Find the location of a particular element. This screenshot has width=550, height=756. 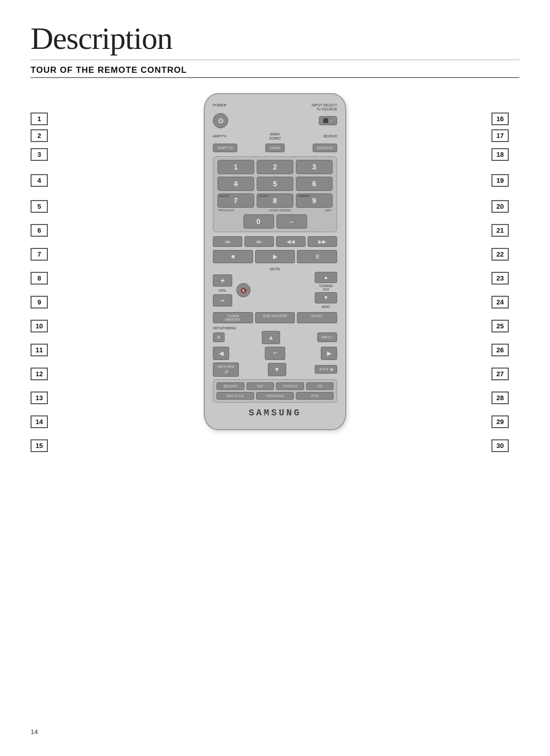

nav-down-button: ▼ is located at coordinates (277, 370).